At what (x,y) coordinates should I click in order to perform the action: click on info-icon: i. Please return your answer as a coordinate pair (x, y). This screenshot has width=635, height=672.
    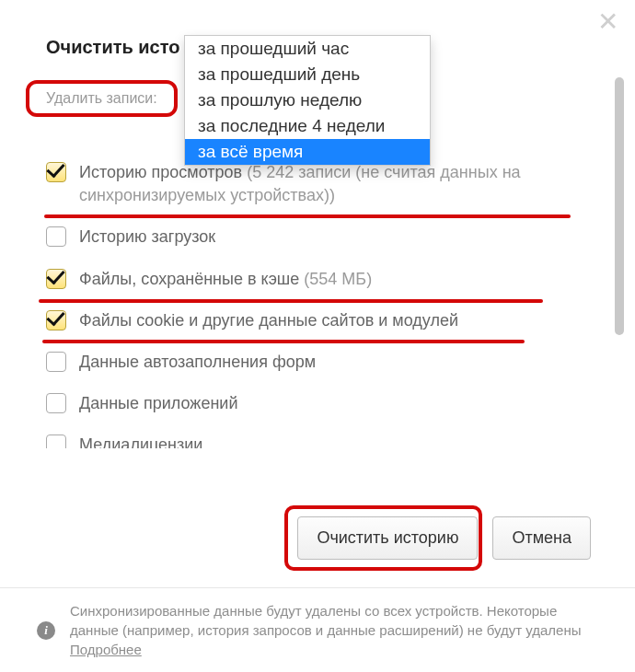
    Looking at the image, I should click on (46, 631).